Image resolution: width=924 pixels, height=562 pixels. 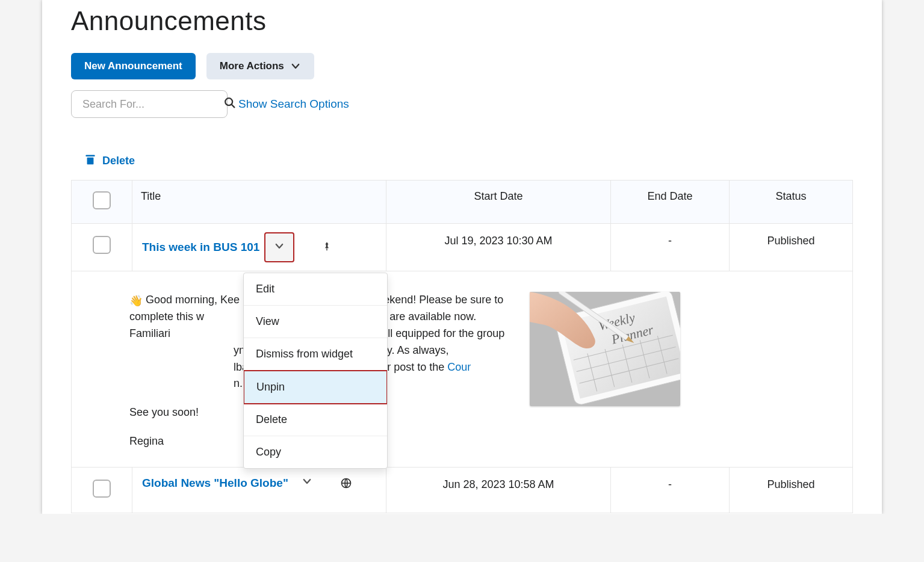 What do you see at coordinates (315, 289) in the screenshot?
I see `menu-item-edit: Edit` at bounding box center [315, 289].